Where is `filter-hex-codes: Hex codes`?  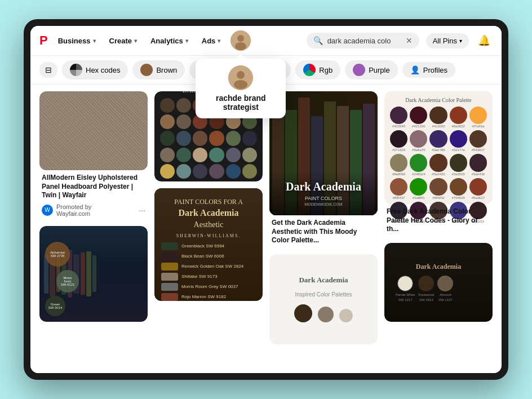
filter-hex-codes: Hex codes is located at coordinates (95, 70).